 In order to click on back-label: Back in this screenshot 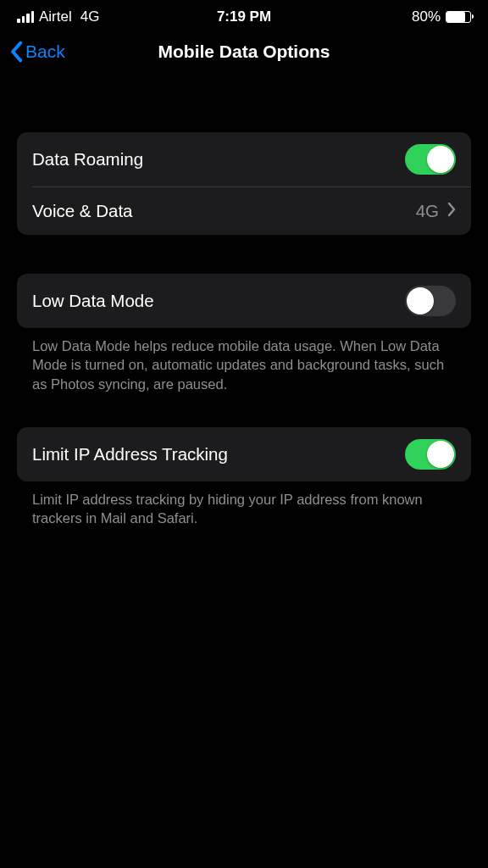, I will do `click(46, 52)`.